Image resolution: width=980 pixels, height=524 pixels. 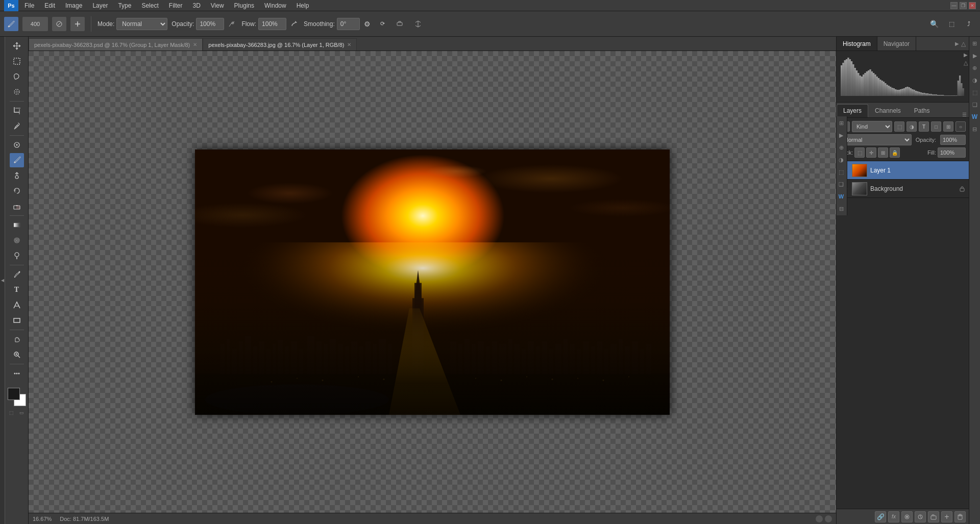 What do you see at coordinates (17, 61) in the screenshot?
I see `marquee-tool` at bounding box center [17, 61].